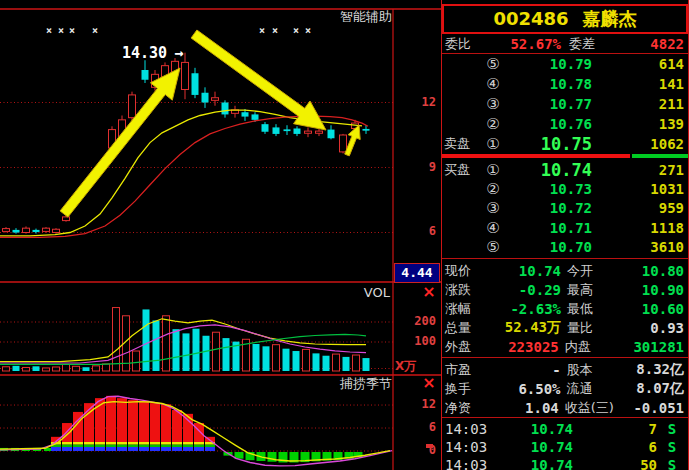  Describe the element at coordinates (550, 189) in the screenshot. I see `level-price: 10.73` at that location.